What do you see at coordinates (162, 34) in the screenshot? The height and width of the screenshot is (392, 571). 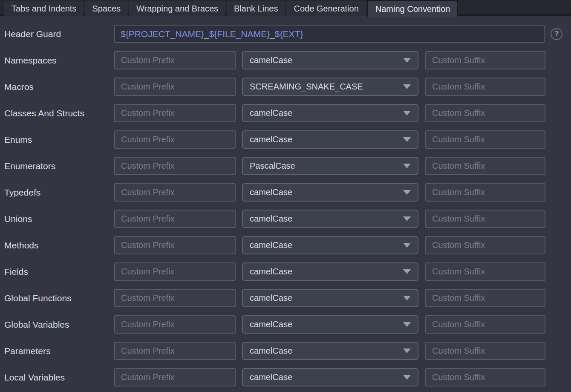 I see `header-guard-value-macro: ${PROJECT_NAME}` at bounding box center [162, 34].